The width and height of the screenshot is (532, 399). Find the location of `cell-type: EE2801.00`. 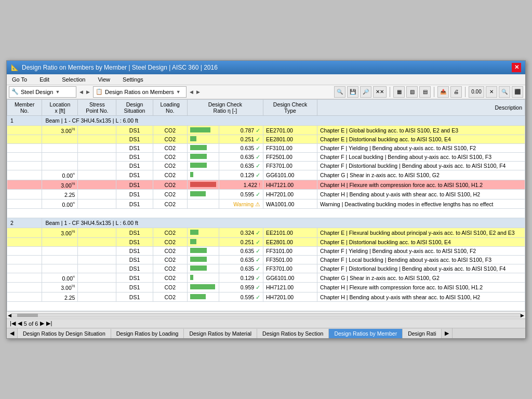

cell-type: EE2801.00 is located at coordinates (290, 139).